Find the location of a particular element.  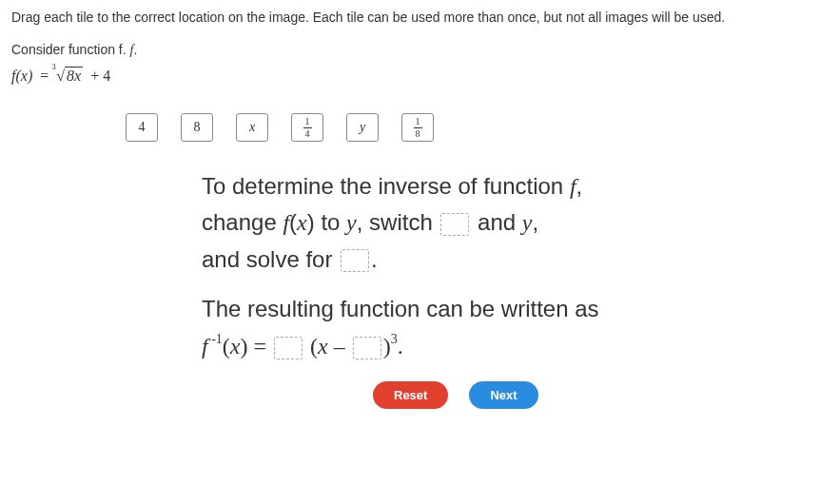

formula-lhs: f(x) is located at coordinates (22, 76).